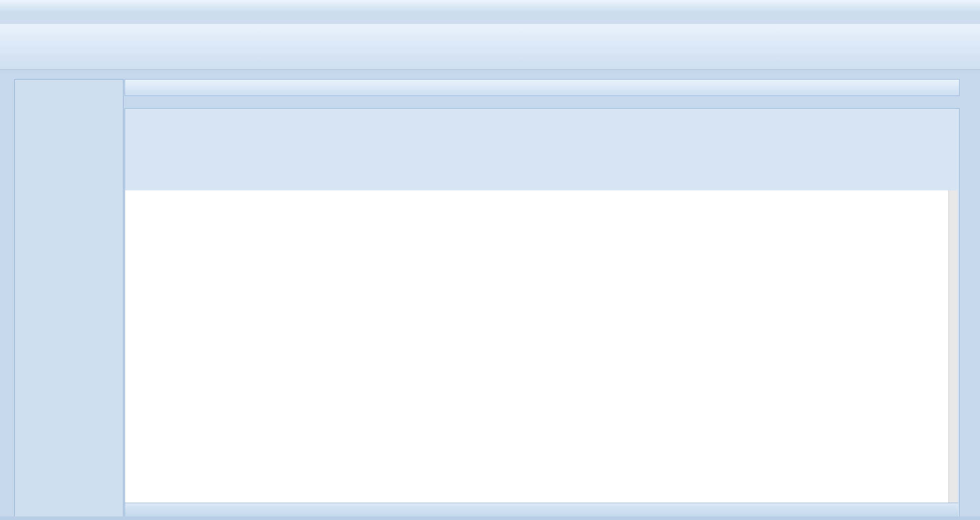  I want to click on content-header, so click(542, 88).